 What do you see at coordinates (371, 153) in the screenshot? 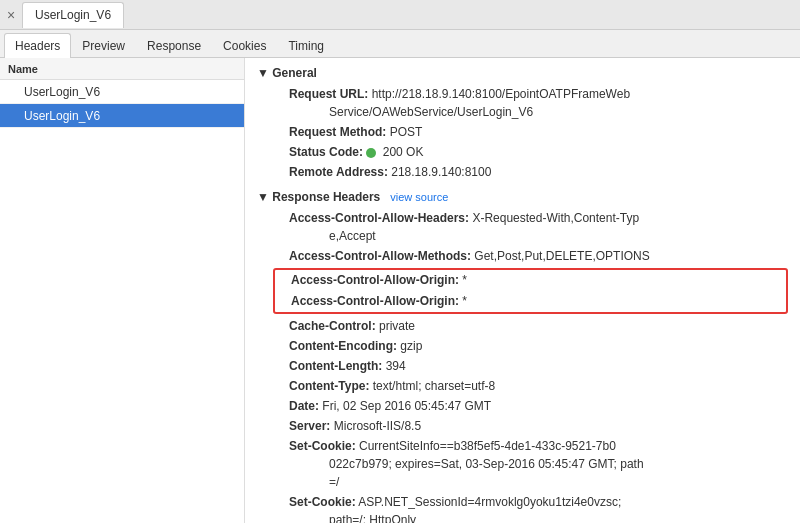
I see `status-dot` at bounding box center [371, 153].